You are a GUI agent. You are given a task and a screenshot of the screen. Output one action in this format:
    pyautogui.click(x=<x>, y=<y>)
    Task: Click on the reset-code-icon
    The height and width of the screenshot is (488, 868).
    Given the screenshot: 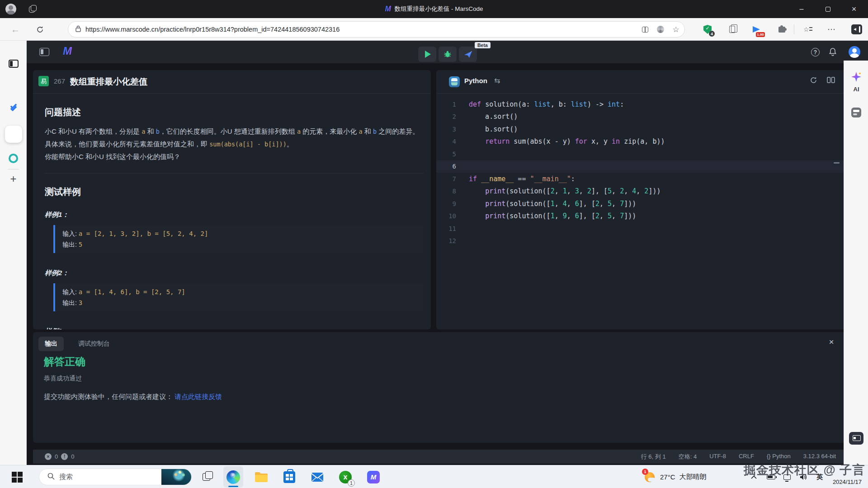 What is the action you would take?
    pyautogui.click(x=814, y=81)
    